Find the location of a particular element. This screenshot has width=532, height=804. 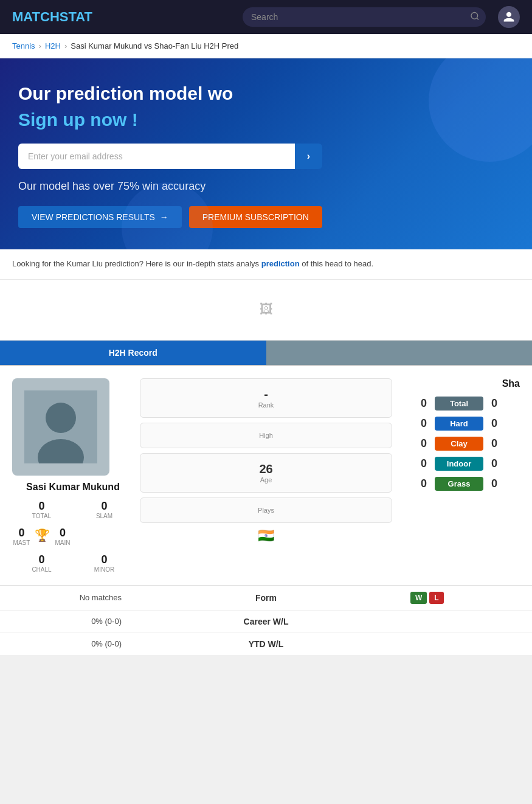

email-input is located at coordinates (157, 156).